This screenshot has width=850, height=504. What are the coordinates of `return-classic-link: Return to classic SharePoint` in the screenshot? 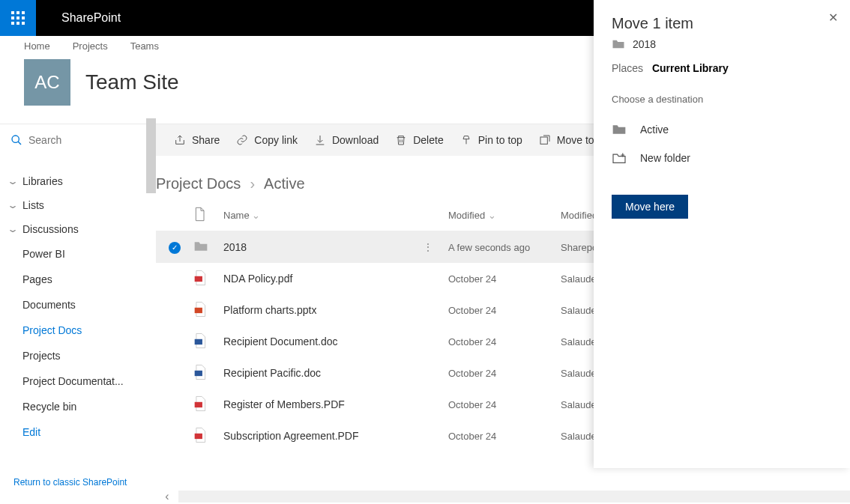 It's located at (70, 482).